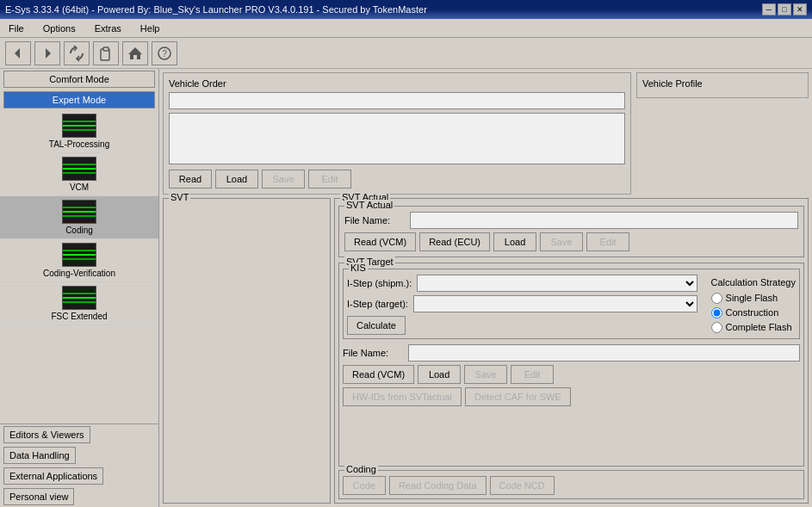 The width and height of the screenshot is (812, 507). Describe the element at coordinates (79, 175) in the screenshot. I see `sidebar-item-vcm: VCM` at that location.